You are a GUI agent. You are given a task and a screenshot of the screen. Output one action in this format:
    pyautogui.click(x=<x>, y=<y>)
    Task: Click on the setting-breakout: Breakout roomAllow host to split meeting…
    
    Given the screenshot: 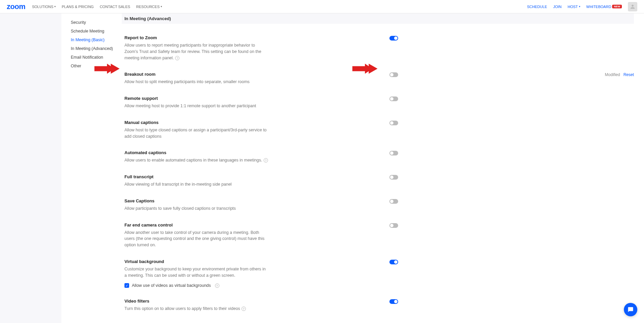 What is the action you would take?
    pyautogui.click(x=378, y=78)
    